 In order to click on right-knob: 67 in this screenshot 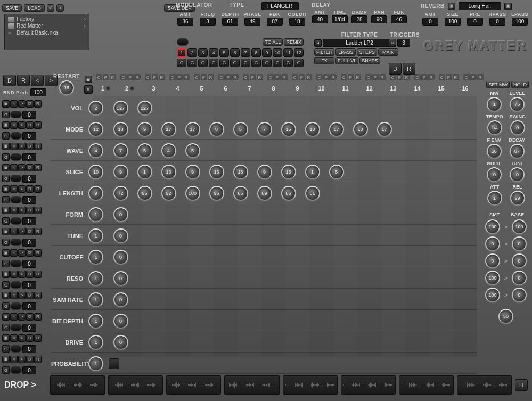, I will do `click(517, 151)`.